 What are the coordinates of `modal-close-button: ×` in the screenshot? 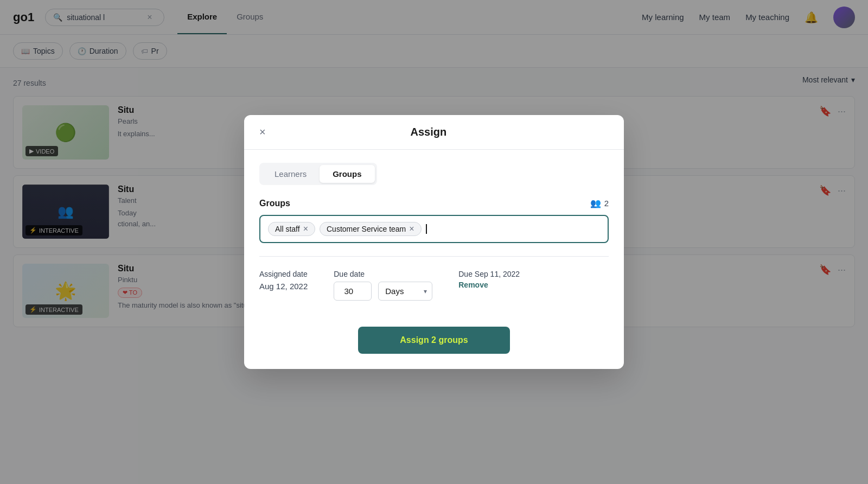 It's located at (263, 132).